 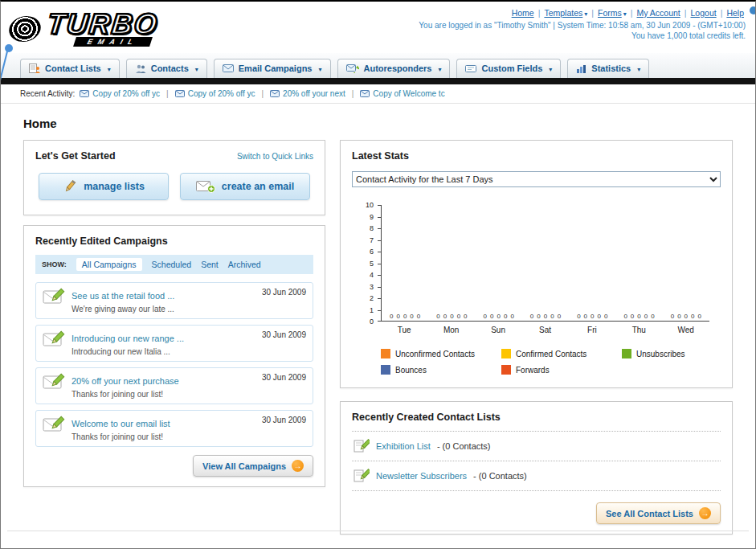 What do you see at coordinates (172, 264) in the screenshot?
I see `filter-scheduled: Scheduled` at bounding box center [172, 264].